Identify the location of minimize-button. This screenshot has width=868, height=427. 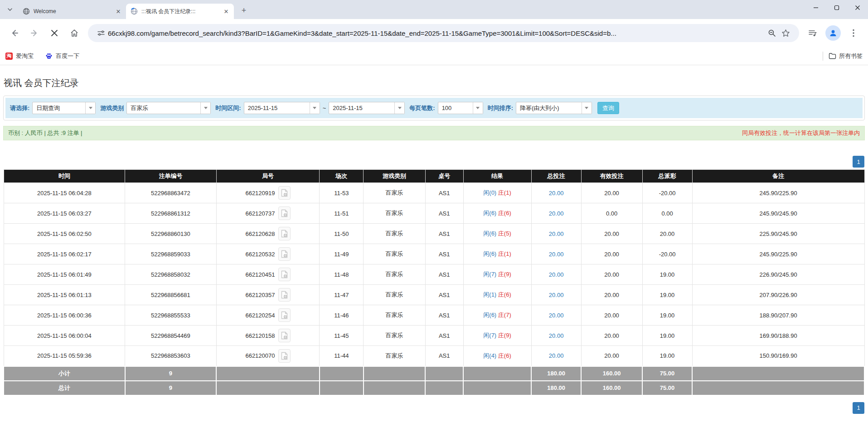
(816, 8).